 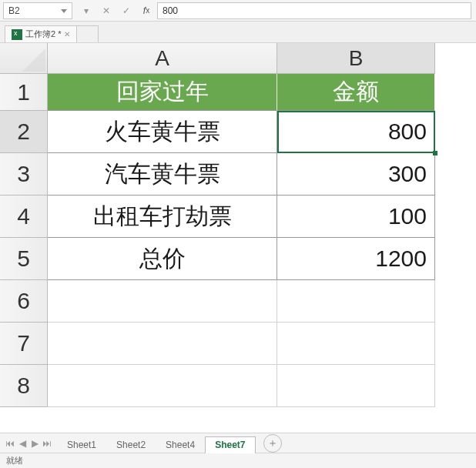 What do you see at coordinates (273, 443) in the screenshot?
I see `add-sheet-button: ＋` at bounding box center [273, 443].